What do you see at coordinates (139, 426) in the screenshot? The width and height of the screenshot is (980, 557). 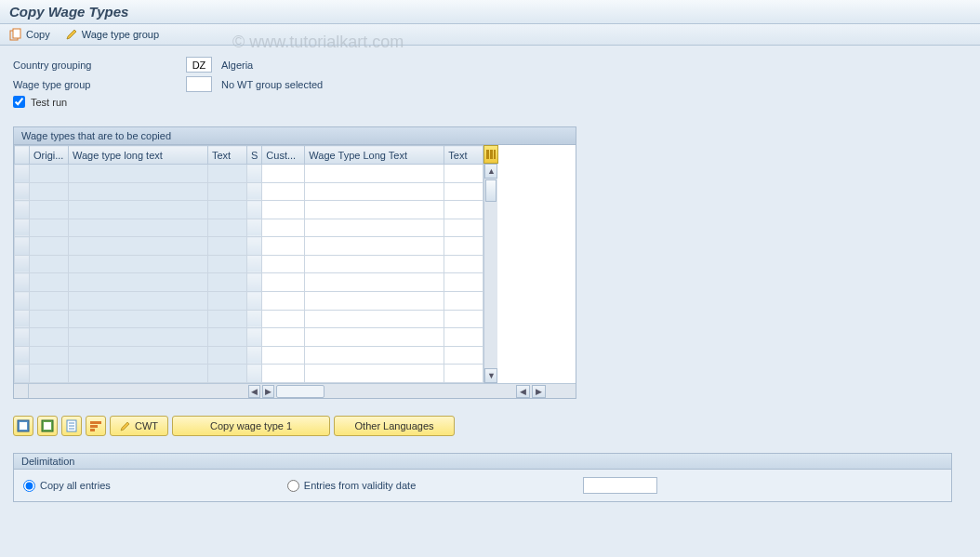 I see `cwt-button: CWT` at bounding box center [139, 426].